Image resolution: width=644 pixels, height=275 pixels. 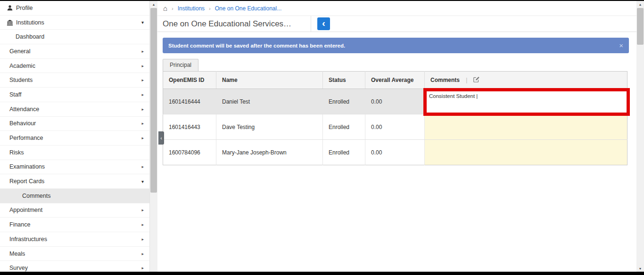 What do you see at coordinates (74, 37) in the screenshot?
I see `sidebar-item-dashboard: Dashboard` at bounding box center [74, 37].